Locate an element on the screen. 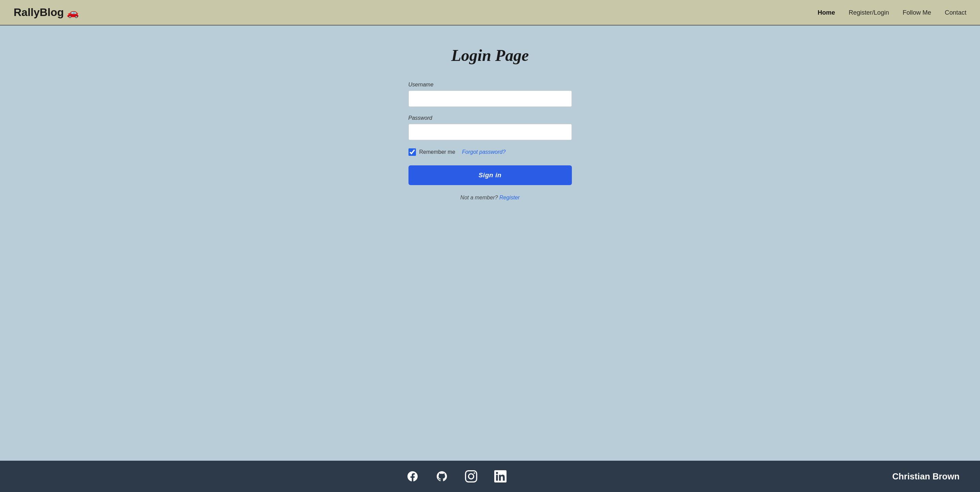 The height and width of the screenshot is (492, 980). forgot-password-link: Forgot password? is located at coordinates (484, 152).